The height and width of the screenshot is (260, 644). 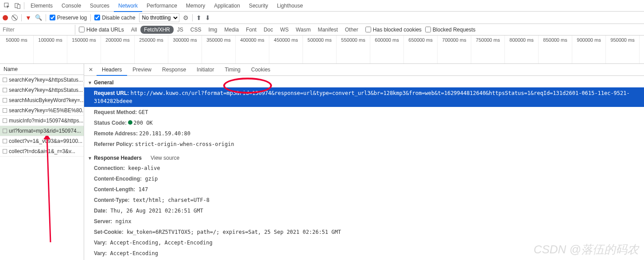 What do you see at coordinates (38, 30) in the screenshot?
I see `filter-input` at bounding box center [38, 30].